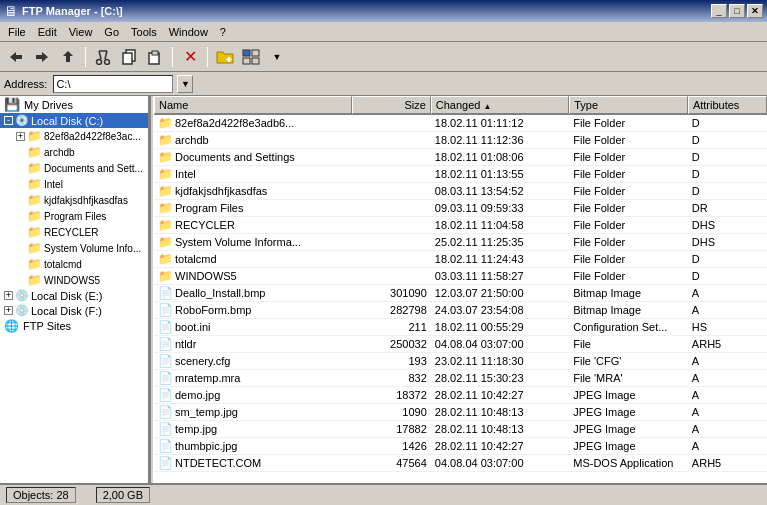 Image resolution: width=767 pixels, height=505 pixels. I want to click on col-header-size: Size, so click(392, 105).